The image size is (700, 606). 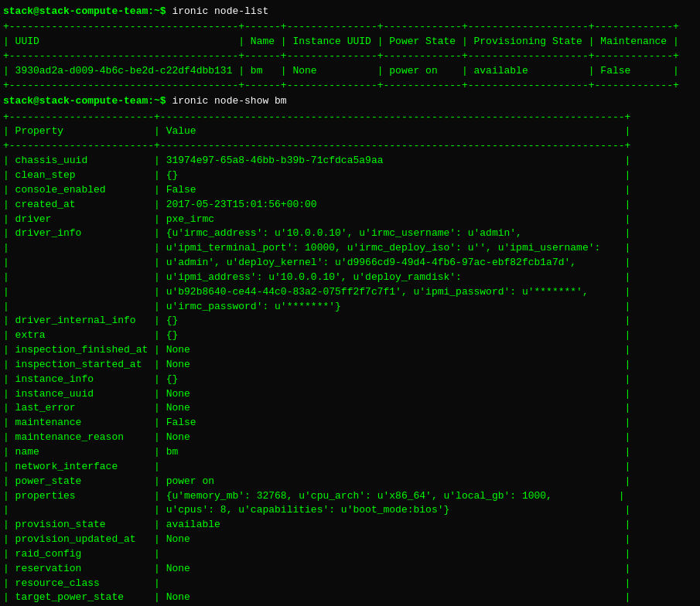 What do you see at coordinates (350, 56) in the screenshot?
I see `node-list-table: +--------------------------------------+…` at bounding box center [350, 56].